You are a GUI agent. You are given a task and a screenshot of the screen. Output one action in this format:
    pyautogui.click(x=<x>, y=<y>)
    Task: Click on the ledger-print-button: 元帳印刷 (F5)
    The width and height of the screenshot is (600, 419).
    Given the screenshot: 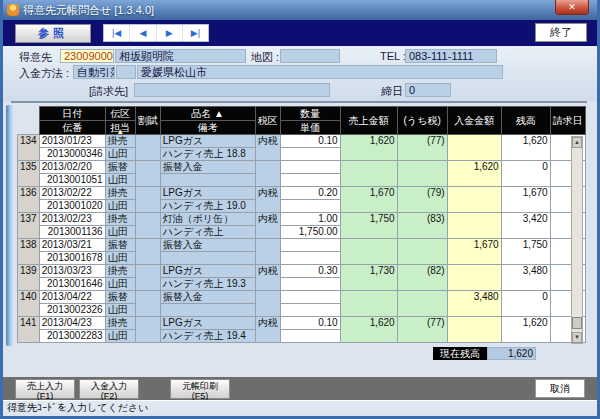 What is the action you would take?
    pyautogui.click(x=200, y=389)
    